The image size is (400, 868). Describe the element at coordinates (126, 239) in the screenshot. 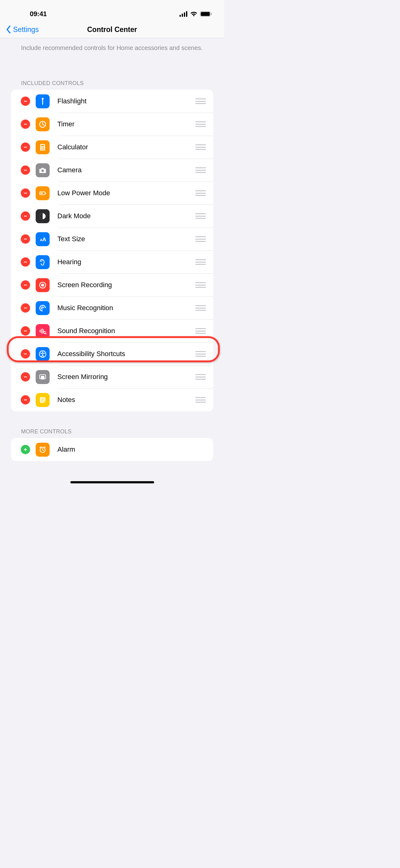

I see `control-label: Text Size` at that location.